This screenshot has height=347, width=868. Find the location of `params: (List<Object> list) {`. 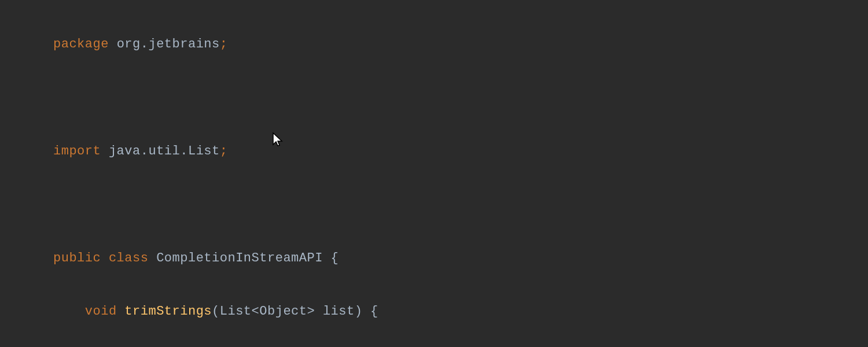

params: (List<Object> list) { is located at coordinates (295, 311).